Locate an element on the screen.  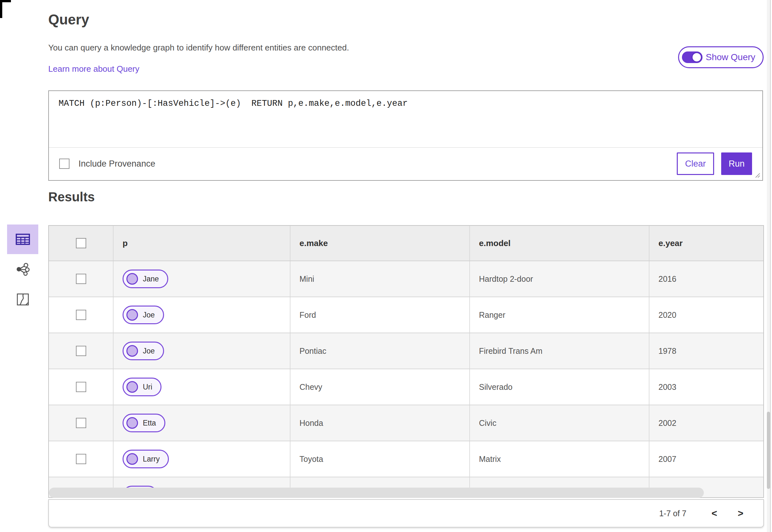
page-title: Query is located at coordinates (69, 20).